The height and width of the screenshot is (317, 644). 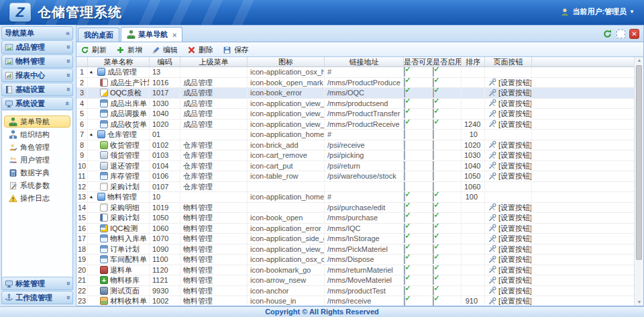 I want to click on table-row: 12采购计划0107仓库管理1060, so click(x=356, y=187).